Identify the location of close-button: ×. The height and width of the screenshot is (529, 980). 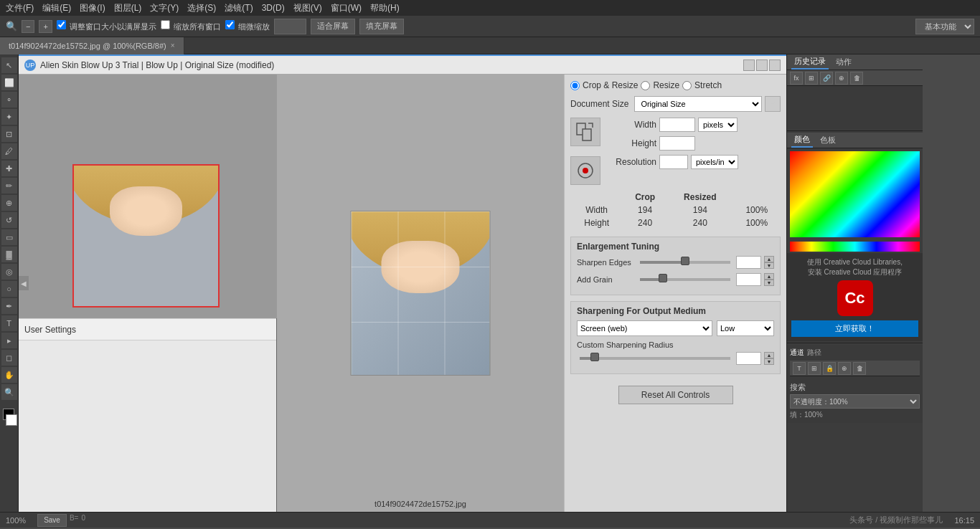
(775, 65).